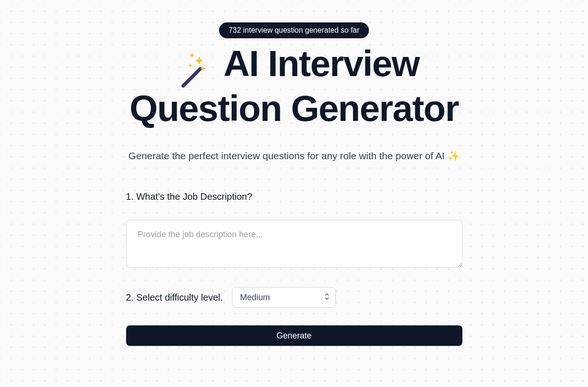  Describe the element at coordinates (284, 297) in the screenshot. I see `difficulty-select-wrap: EasyMediumHard` at that location.